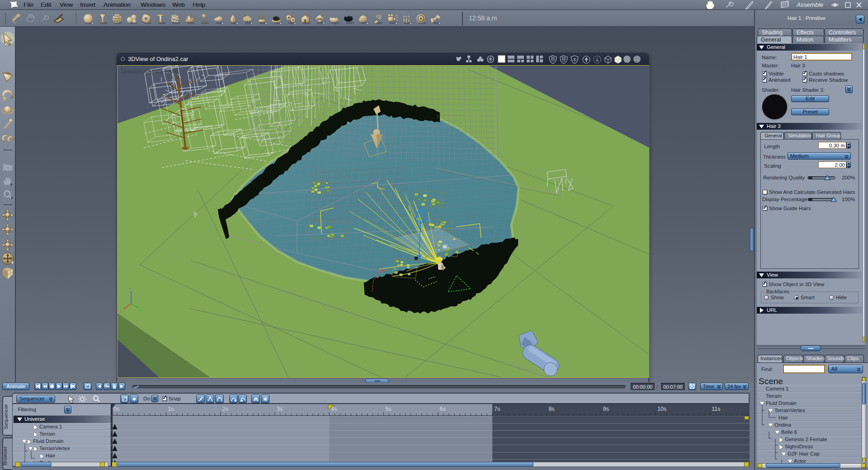 Image resolution: width=868 pixels, height=470 pixels. Describe the element at coordinates (320, 19) in the screenshot. I see `svg-text: SDK` at that location.